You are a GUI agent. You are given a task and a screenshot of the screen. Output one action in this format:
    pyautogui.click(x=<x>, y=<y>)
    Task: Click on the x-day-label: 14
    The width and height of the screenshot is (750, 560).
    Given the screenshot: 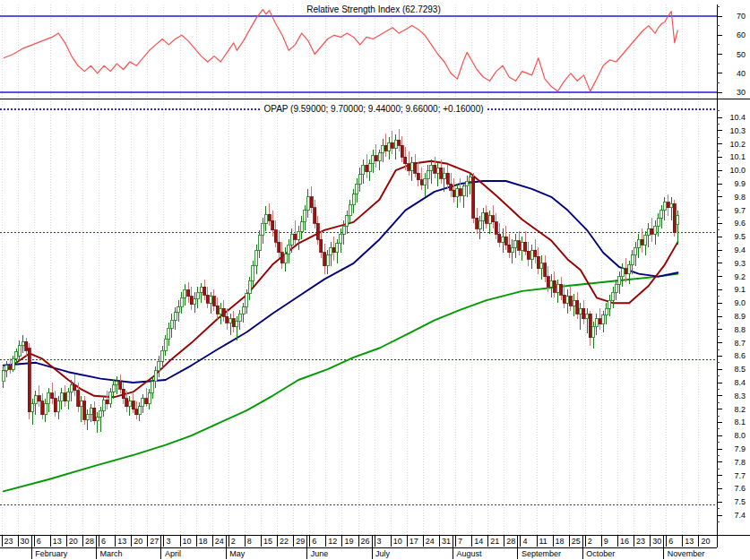 What is the action you would take?
    pyautogui.click(x=478, y=541)
    